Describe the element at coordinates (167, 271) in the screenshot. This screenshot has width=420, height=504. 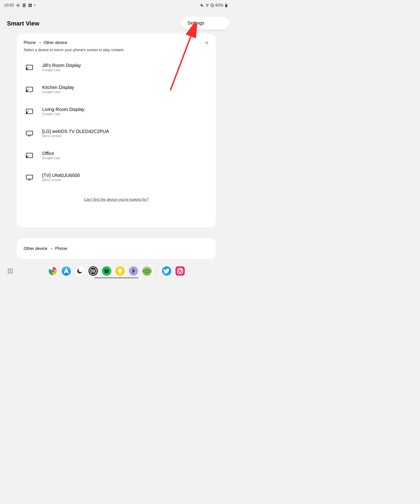
I see `app-twitter` at that location.